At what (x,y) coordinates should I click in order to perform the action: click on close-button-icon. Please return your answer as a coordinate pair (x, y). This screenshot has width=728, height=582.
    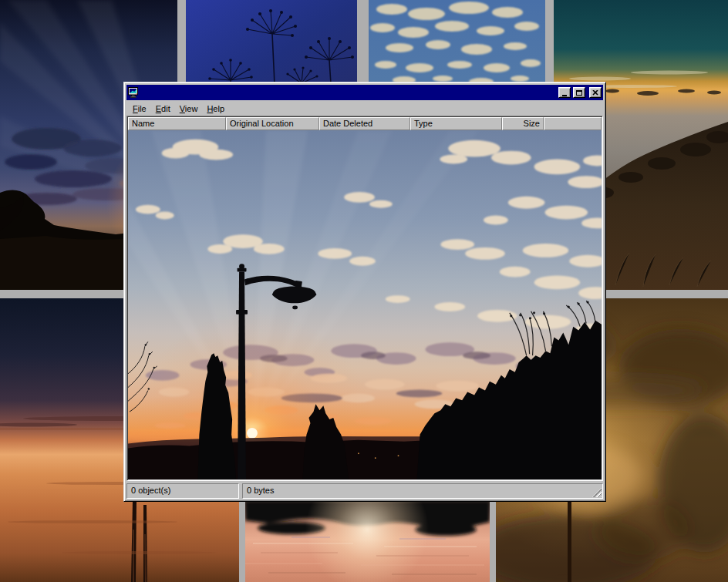
    Looking at the image, I should click on (595, 93).